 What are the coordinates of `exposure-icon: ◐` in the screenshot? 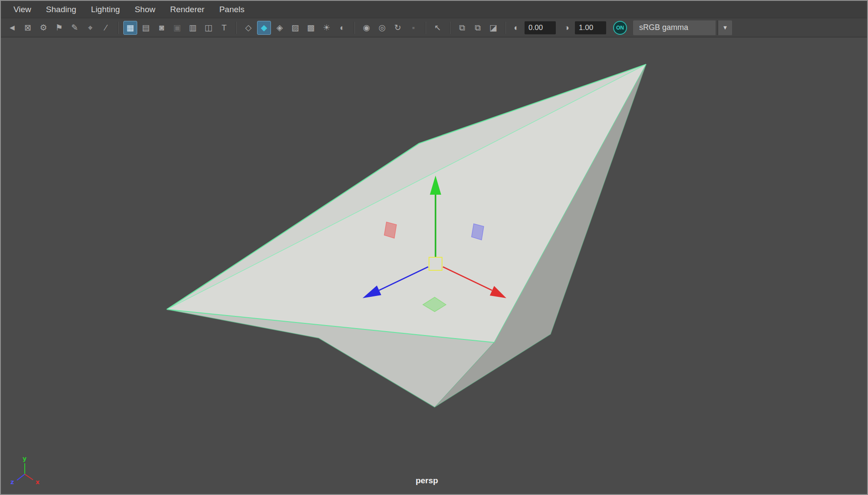 It's located at (516, 28).